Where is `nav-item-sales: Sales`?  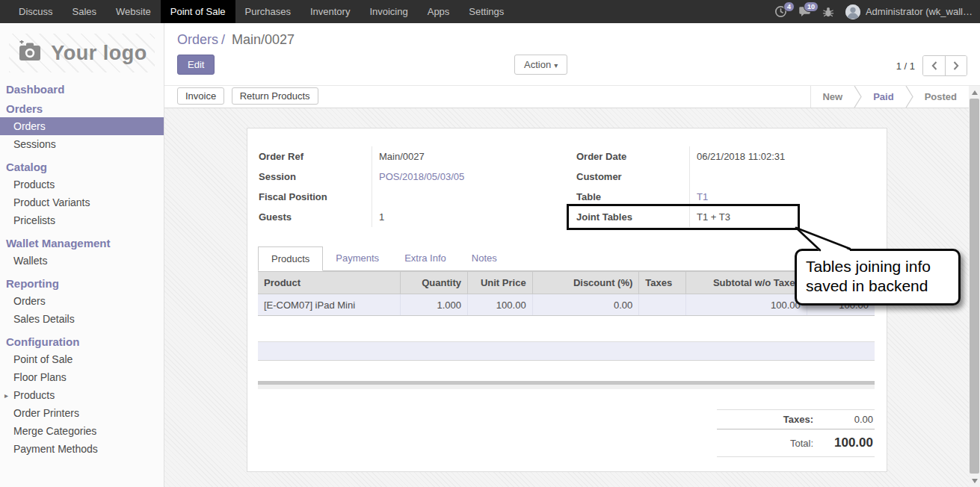
nav-item-sales: Sales is located at coordinates (85, 12).